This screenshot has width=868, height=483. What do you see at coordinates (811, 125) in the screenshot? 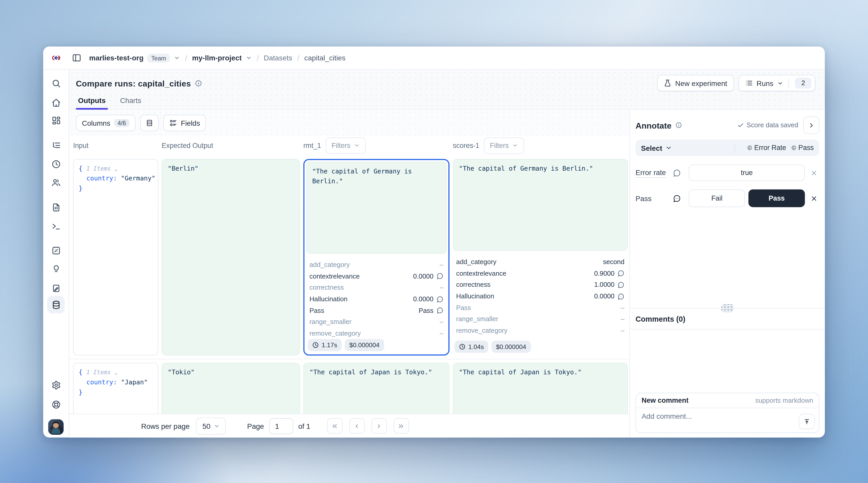
I see `collapse-panel-button` at bounding box center [811, 125].